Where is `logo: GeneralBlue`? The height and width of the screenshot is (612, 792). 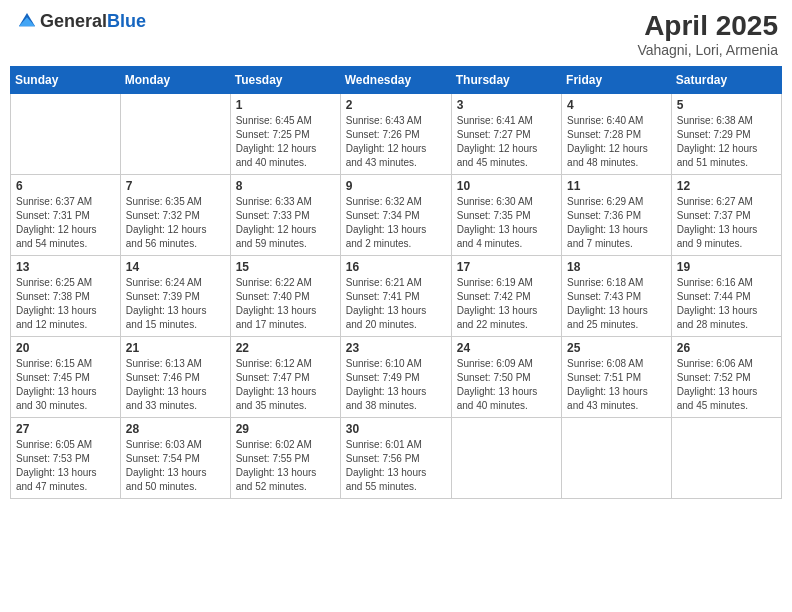
logo: GeneralBlue is located at coordinates (80, 21).